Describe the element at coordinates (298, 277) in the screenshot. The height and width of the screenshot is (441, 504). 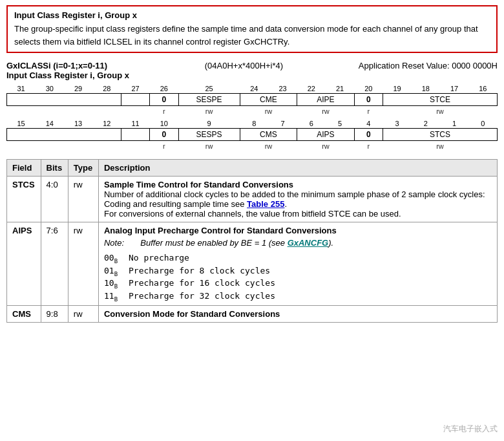
I see `aips-precharge-list: 00B No precharge 01B Precharge for 8 clo…` at that location.